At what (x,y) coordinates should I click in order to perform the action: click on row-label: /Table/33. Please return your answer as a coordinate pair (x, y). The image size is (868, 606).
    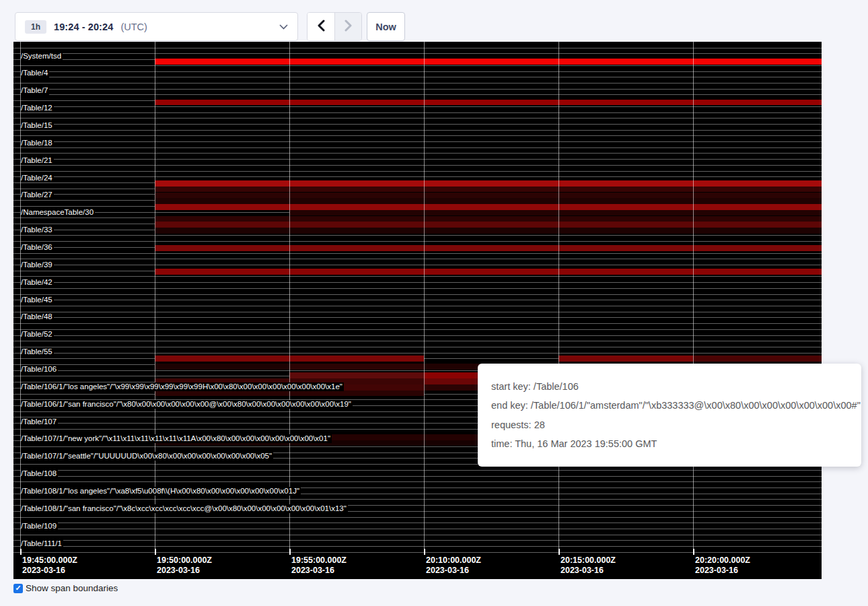
    Looking at the image, I should click on (38, 230).